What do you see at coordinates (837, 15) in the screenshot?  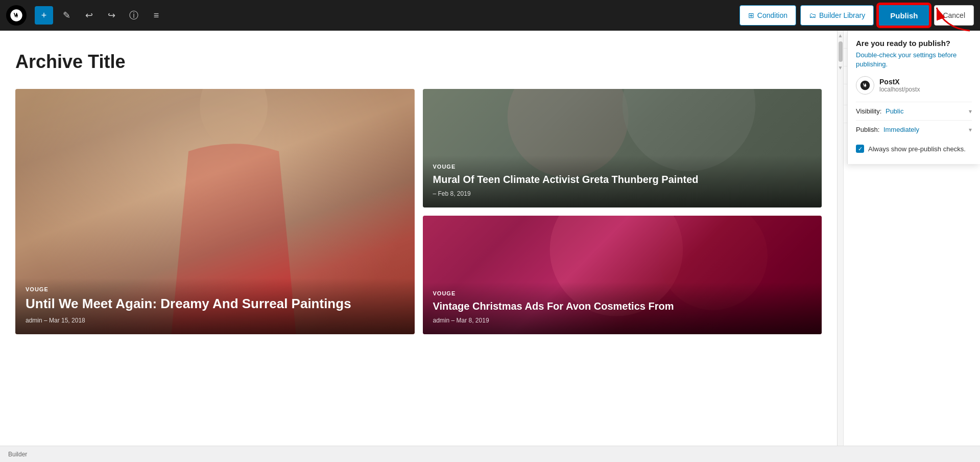 I see `builder-library-button: 🗂 Builder Library` at bounding box center [837, 15].